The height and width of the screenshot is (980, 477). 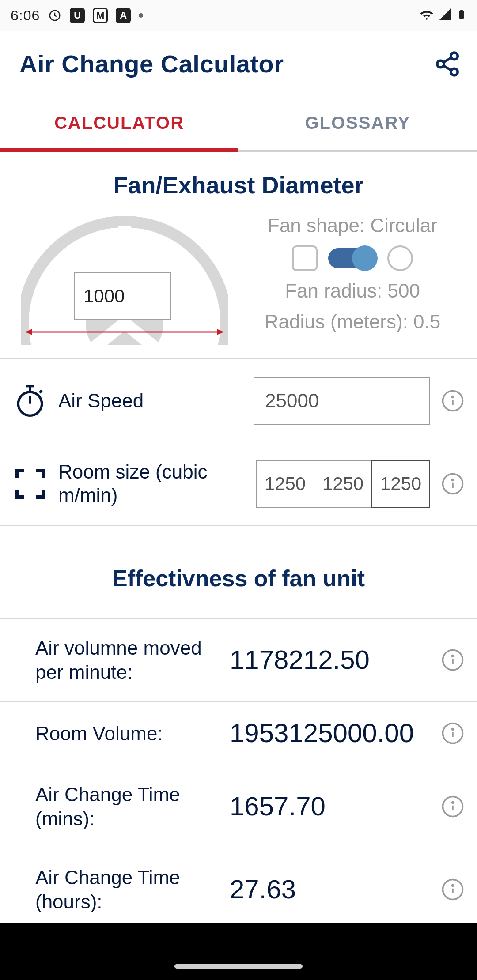 I want to click on change-time-mins-label: Air Change Time (mins):, so click(x=128, y=807).